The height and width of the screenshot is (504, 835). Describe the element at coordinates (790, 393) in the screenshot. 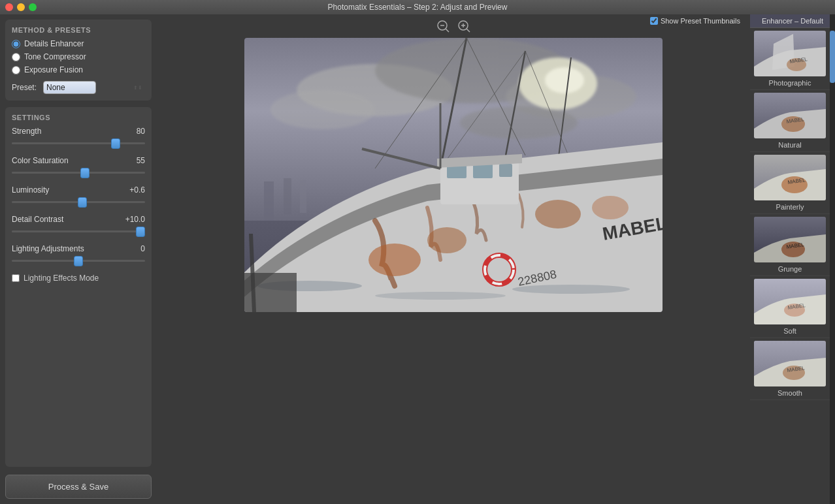

I see `preset-smooth-label: Smooth` at that location.